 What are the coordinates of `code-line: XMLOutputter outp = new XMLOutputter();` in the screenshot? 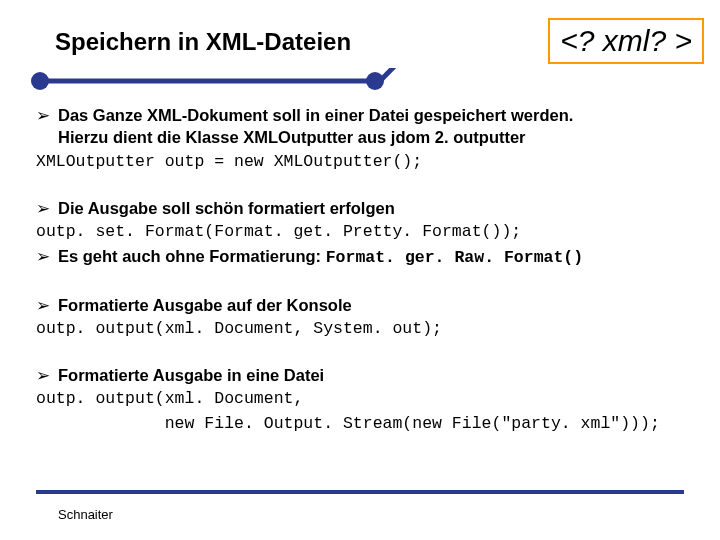 It's located at (361, 162).